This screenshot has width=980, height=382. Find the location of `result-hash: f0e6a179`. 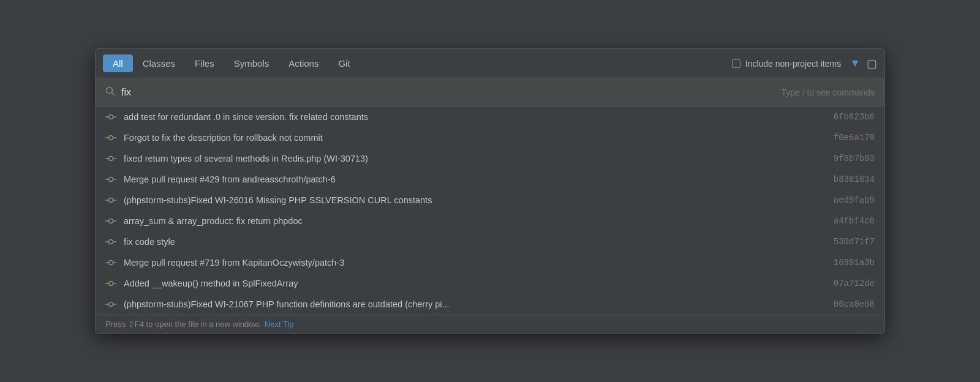

result-hash: f0e6a179 is located at coordinates (854, 138).